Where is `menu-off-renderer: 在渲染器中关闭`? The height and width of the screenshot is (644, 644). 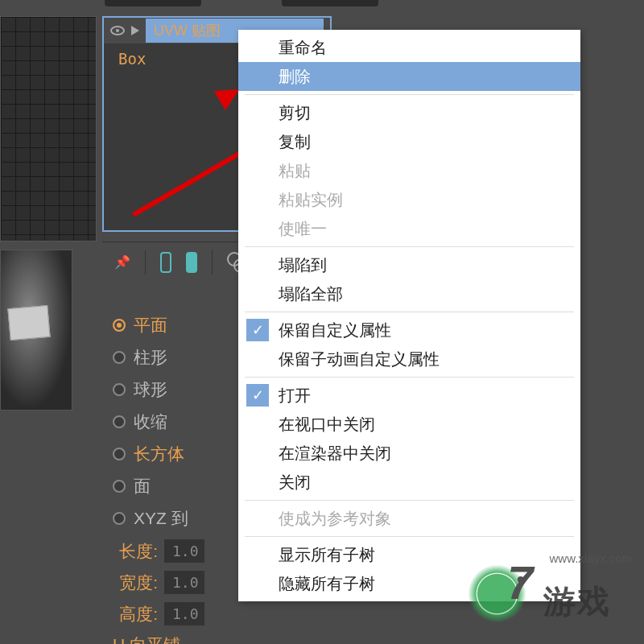
menu-off-renderer: 在渲染器中关闭 is located at coordinates (409, 453).